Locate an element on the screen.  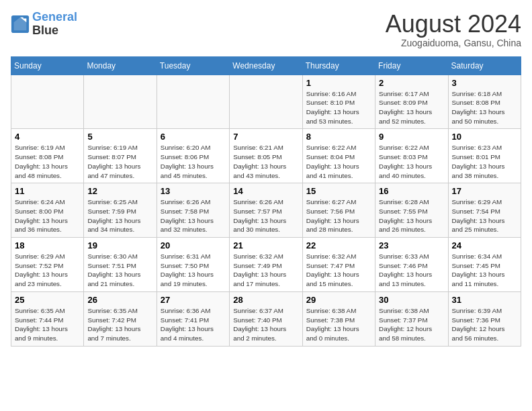
calendar-cell: 18Sunrise: 6:29 AMSunset: 7:52 PMDayligh… is located at coordinates (48, 265).